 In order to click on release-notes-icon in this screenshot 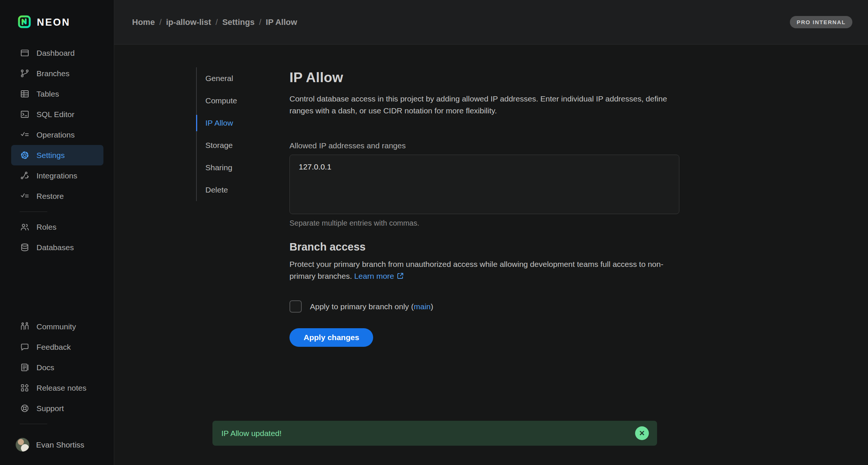, I will do `click(25, 388)`.